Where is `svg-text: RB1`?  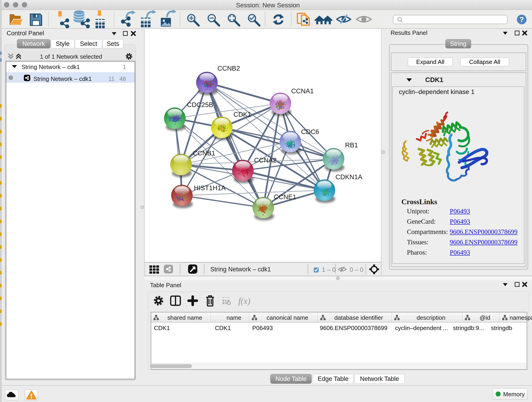
svg-text: RB1 is located at coordinates (352, 145).